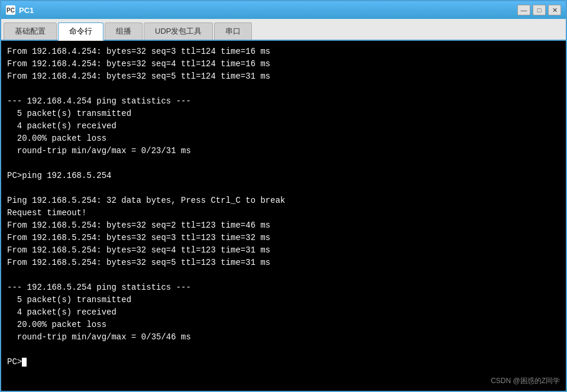 The width and height of the screenshot is (567, 392). What do you see at coordinates (124, 31) in the screenshot?
I see `tab-multicast: 组播` at bounding box center [124, 31].